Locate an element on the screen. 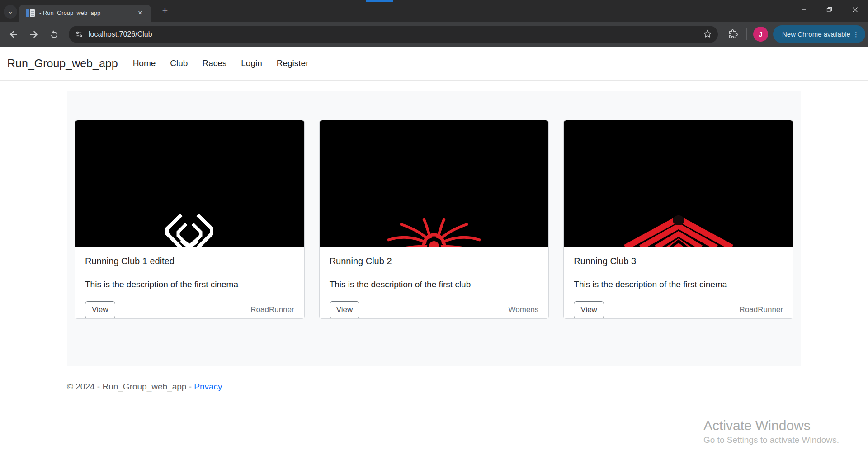 The width and height of the screenshot is (868, 465). activate-windows-watermark: Activate Windows Go to Settings to activ… is located at coordinates (771, 432).